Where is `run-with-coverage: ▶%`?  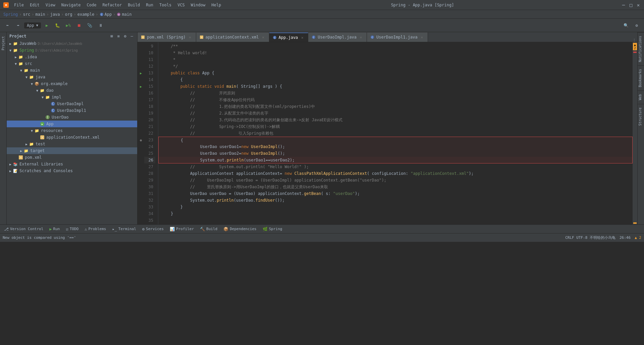 run-with-coverage: ▶% is located at coordinates (68, 25).